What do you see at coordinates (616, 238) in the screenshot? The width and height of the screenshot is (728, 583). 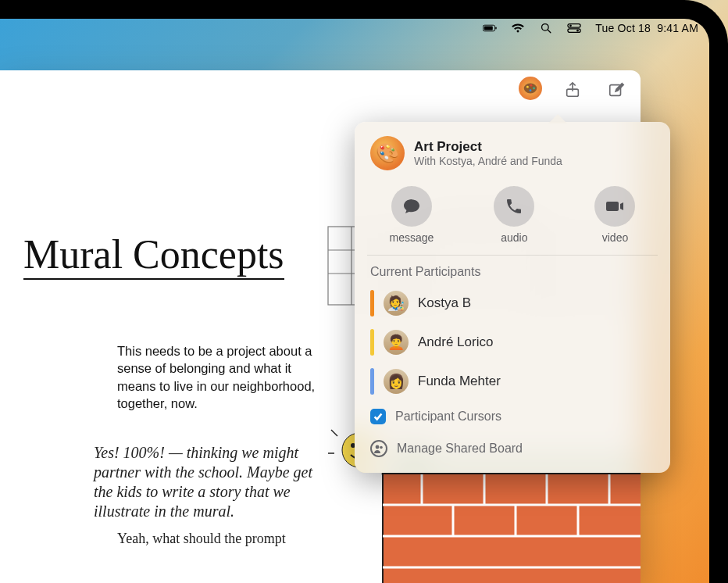 I see `video-label: video` at bounding box center [616, 238].